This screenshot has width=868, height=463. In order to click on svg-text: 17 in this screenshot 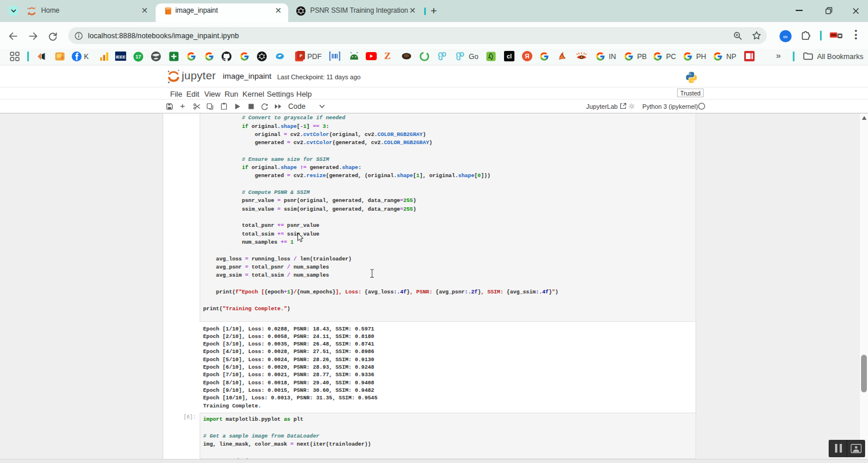, I will do `click(138, 57)`.